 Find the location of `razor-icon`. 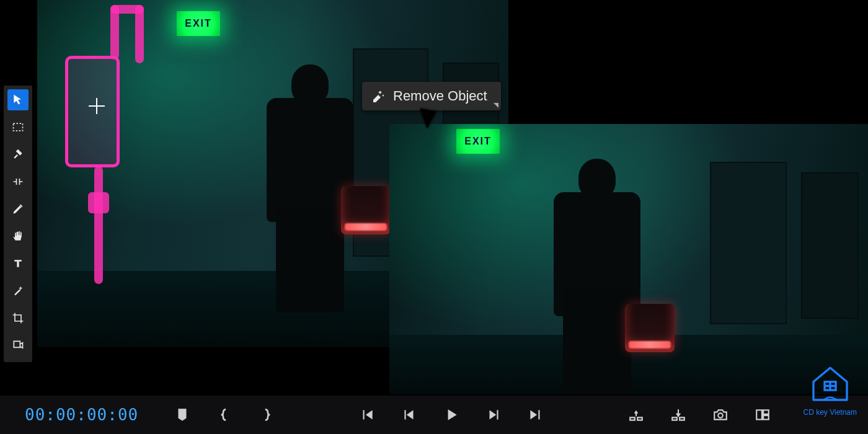

razor-icon is located at coordinates (18, 154).